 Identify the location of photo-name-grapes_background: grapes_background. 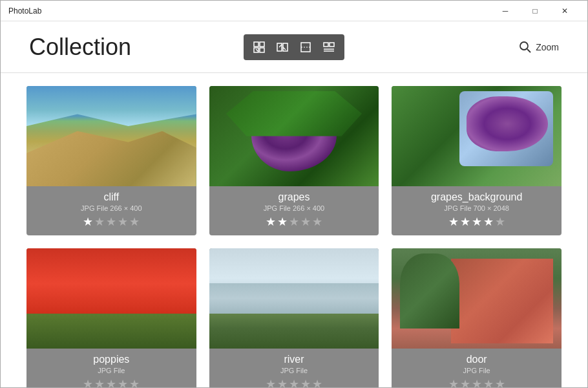
(477, 197).